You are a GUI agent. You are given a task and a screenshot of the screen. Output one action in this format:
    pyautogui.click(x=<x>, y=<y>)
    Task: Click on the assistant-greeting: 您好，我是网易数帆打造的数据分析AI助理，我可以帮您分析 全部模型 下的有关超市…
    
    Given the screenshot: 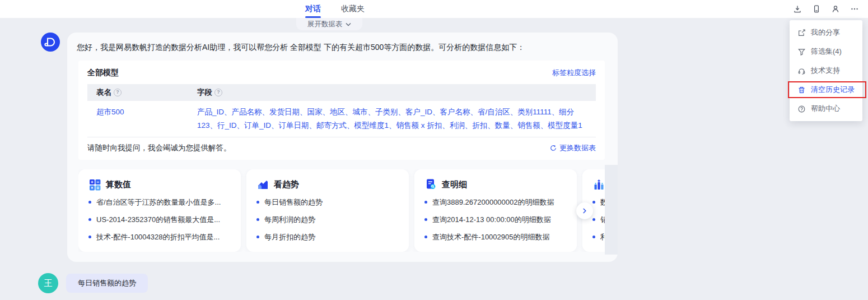 What is the action you would take?
    pyautogui.click(x=342, y=47)
    